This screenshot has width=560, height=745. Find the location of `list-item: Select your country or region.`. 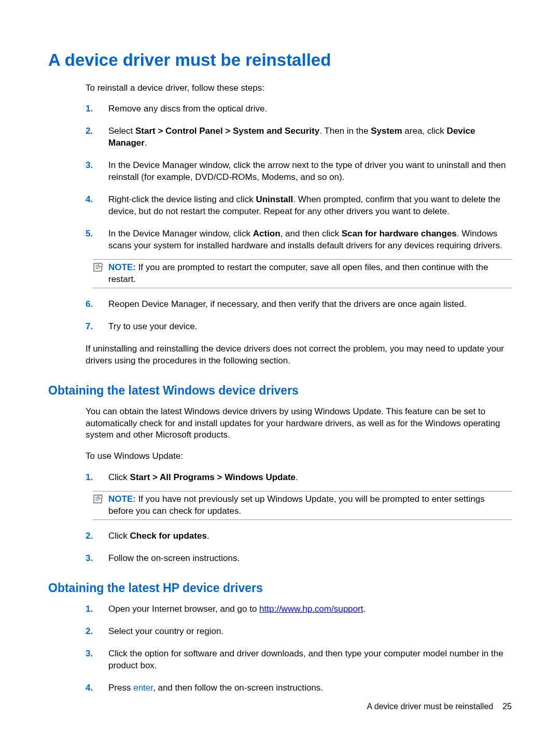

list-item: Select your country or region. is located at coordinates (299, 631).